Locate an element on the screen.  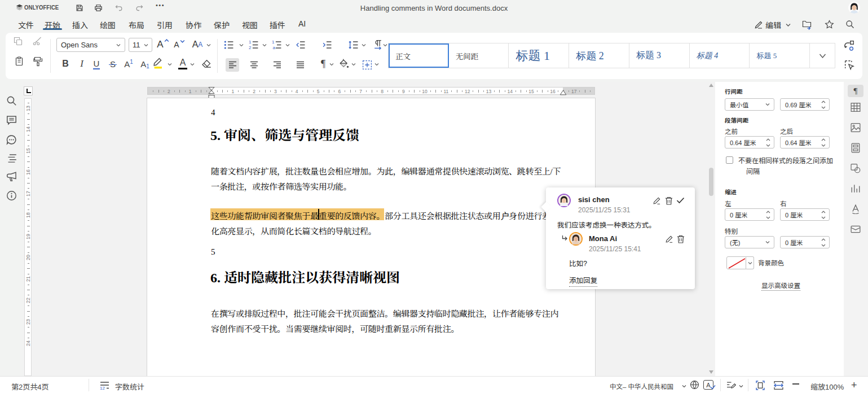
svg-text: a is located at coordinates (274, 47).